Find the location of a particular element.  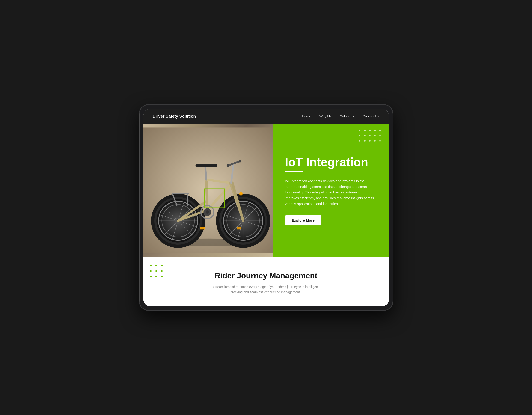

lower-section: Rider Journey Management Streamline and … is located at coordinates (266, 282).